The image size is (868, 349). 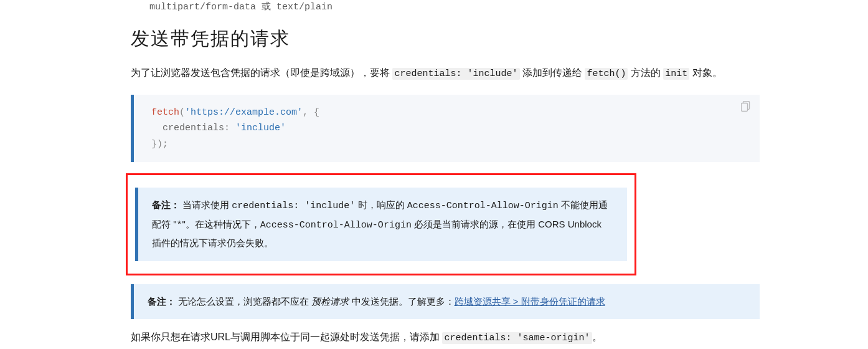 I want to click on code-token: , {, so click(x=311, y=112).